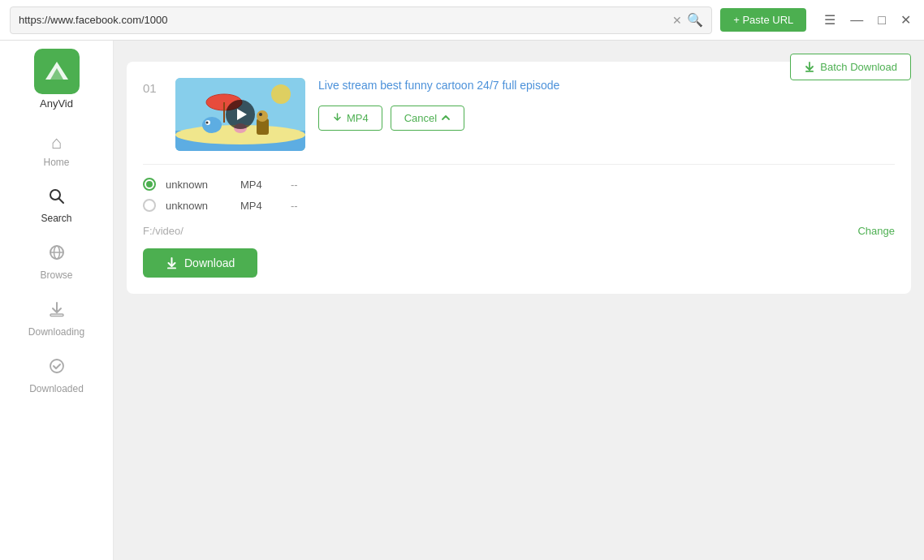 The width and height of the screenshot is (924, 560). What do you see at coordinates (830, 19) in the screenshot?
I see `menu-button: ☰` at bounding box center [830, 19].